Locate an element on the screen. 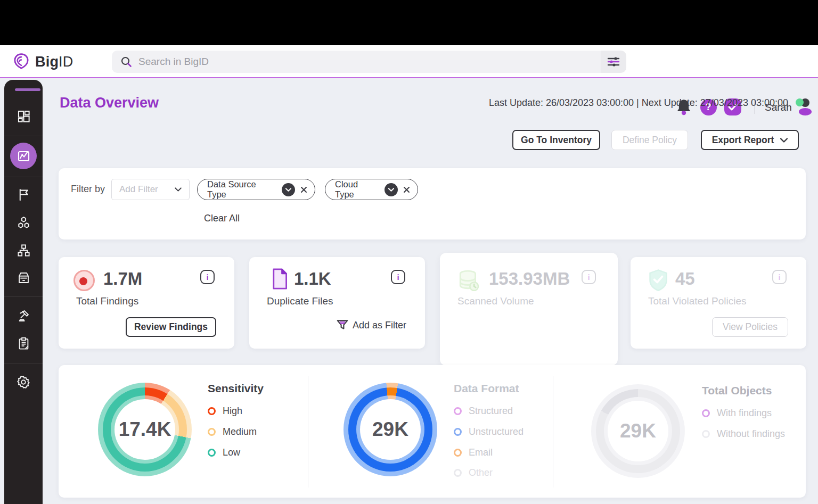 The image size is (818, 504). update-status: Last Update: 26/03/2023 03:00:00 | Next … is located at coordinates (628, 103).